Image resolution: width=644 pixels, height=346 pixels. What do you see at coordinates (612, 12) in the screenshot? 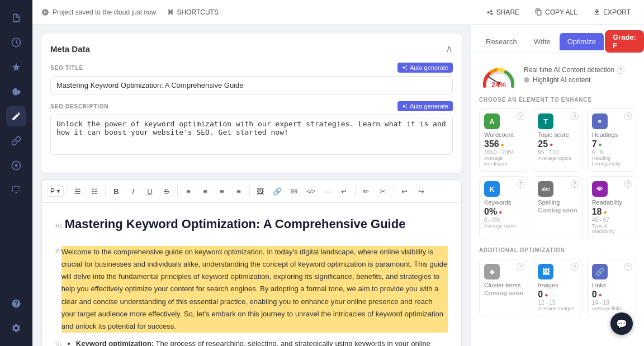
I see `export-button: EXPORT` at bounding box center [612, 12].